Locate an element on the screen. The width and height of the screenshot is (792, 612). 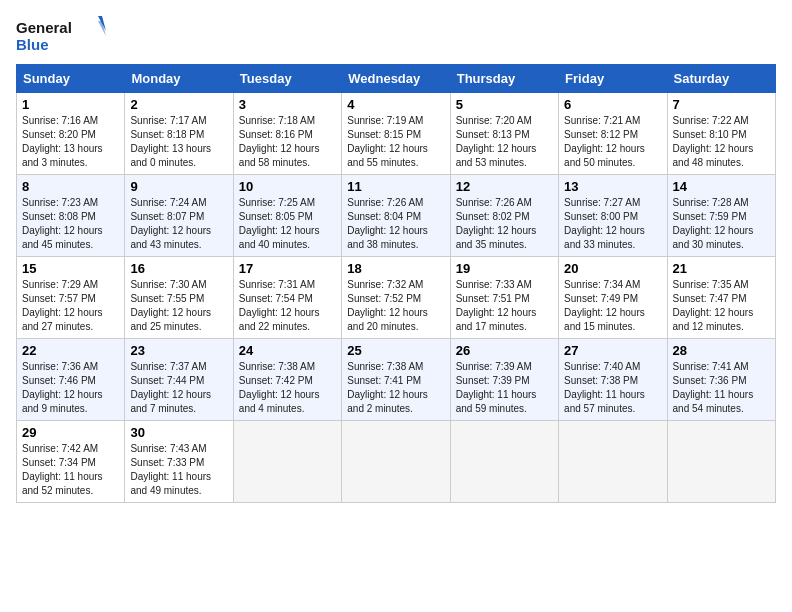
day-info: Sunrise: 7:27 AMSunset: 8:00 PMDaylight:… is located at coordinates (612, 224).